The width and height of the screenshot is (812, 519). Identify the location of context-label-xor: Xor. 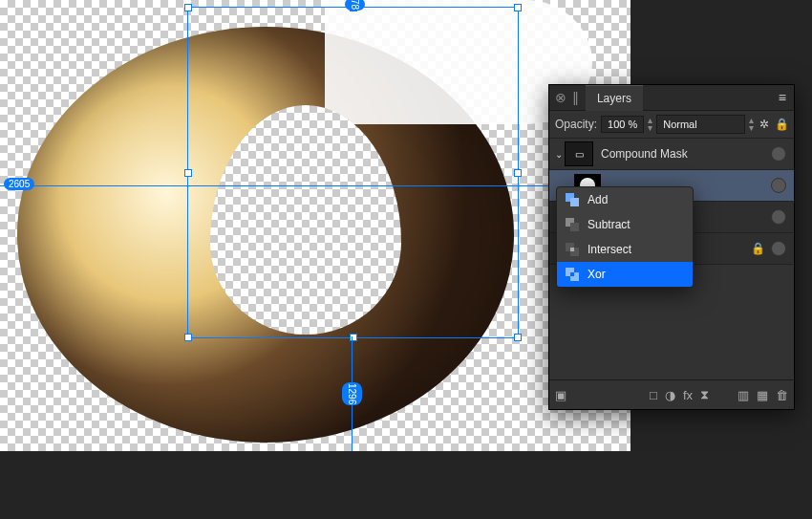
(596, 274).